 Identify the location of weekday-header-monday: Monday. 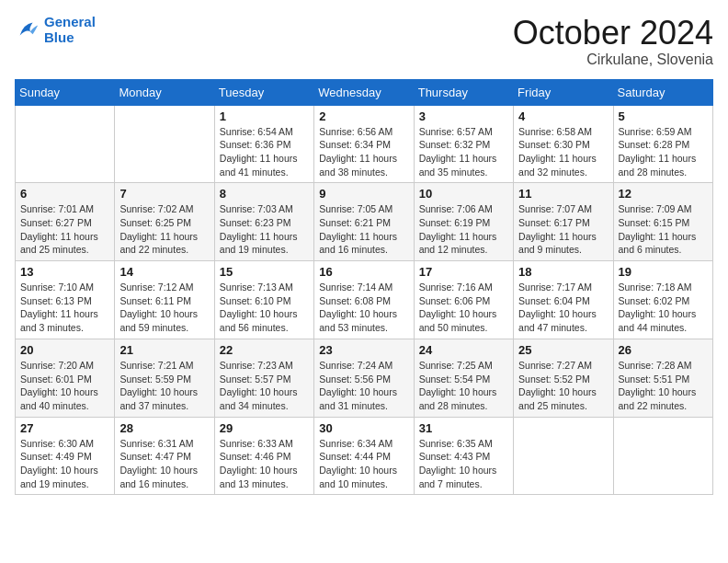
(165, 92).